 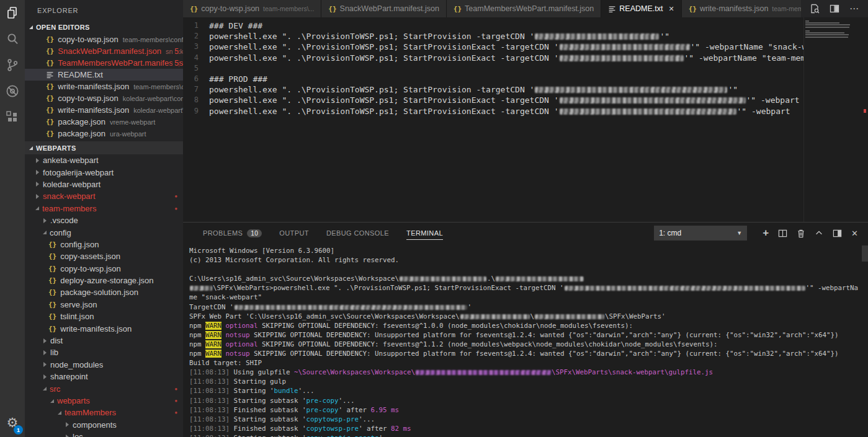 I want to click on terminal-line: npm WARN optional SKIPPING OPTIONAL DEPE…, so click(x=525, y=345).